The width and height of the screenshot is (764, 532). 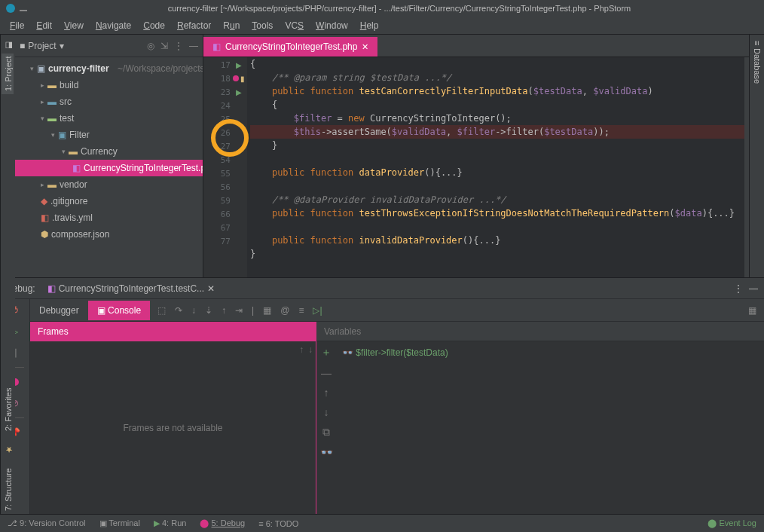 What do you see at coordinates (399, 8) in the screenshot?
I see `window-title: currency-filter [~/Workspace/projects/PH…` at bounding box center [399, 8].